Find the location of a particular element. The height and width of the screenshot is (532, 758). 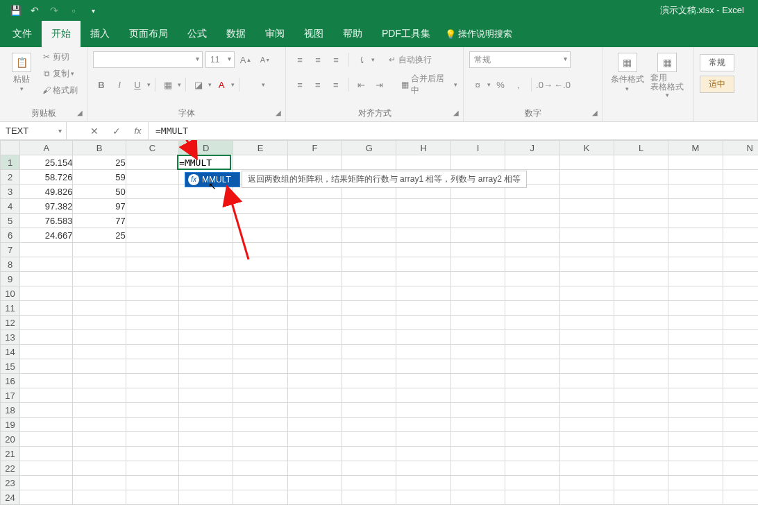

cell-I19 is located at coordinates (478, 424).